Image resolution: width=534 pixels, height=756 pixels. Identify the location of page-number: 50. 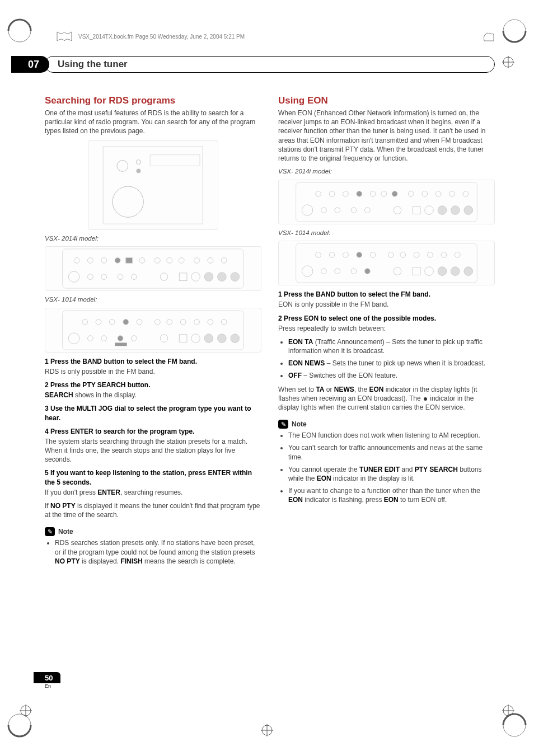
(47, 678).